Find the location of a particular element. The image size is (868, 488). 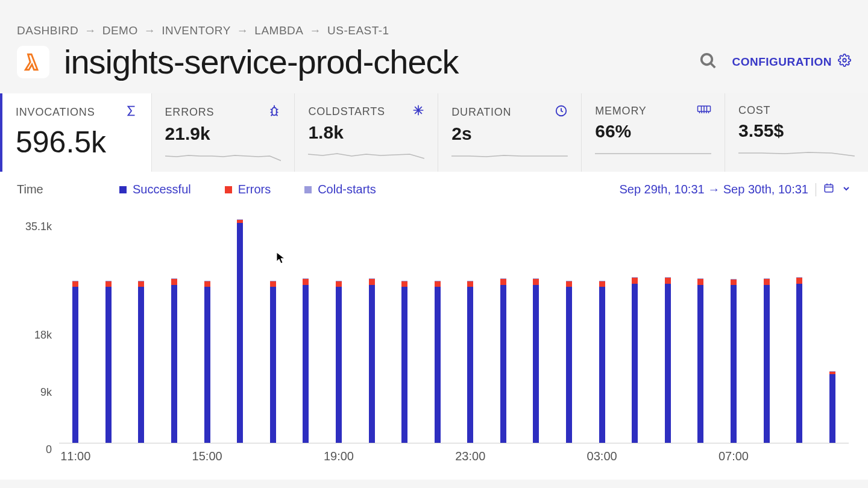

legend-item-coldstarts: Cold-starts is located at coordinates (340, 189).